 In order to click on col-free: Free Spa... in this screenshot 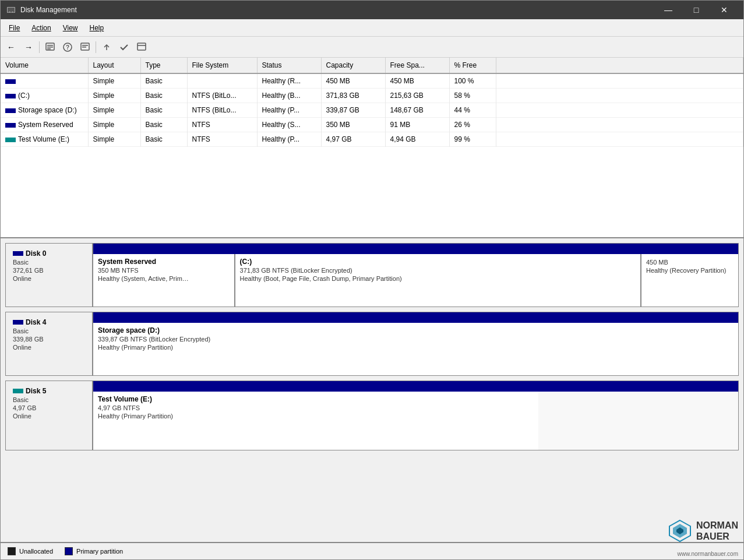, I will do `click(417, 65)`.